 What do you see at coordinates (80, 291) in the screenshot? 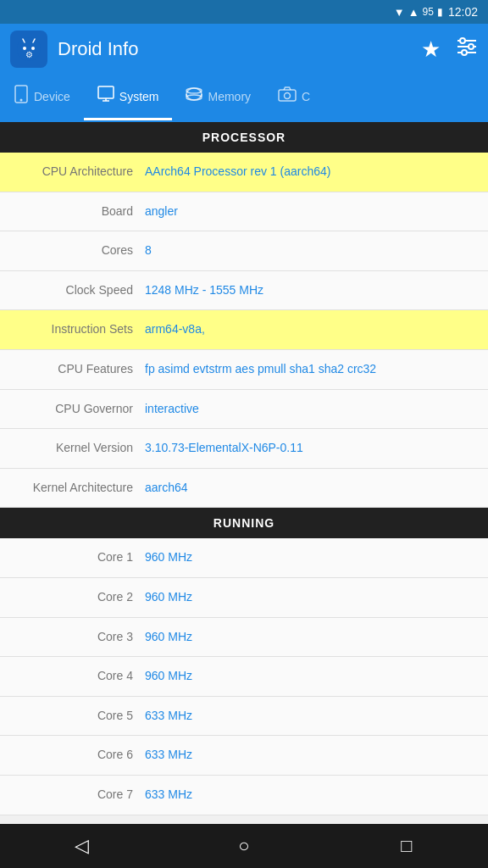
I see `clock-speed-label: Clock Speed` at bounding box center [80, 291].